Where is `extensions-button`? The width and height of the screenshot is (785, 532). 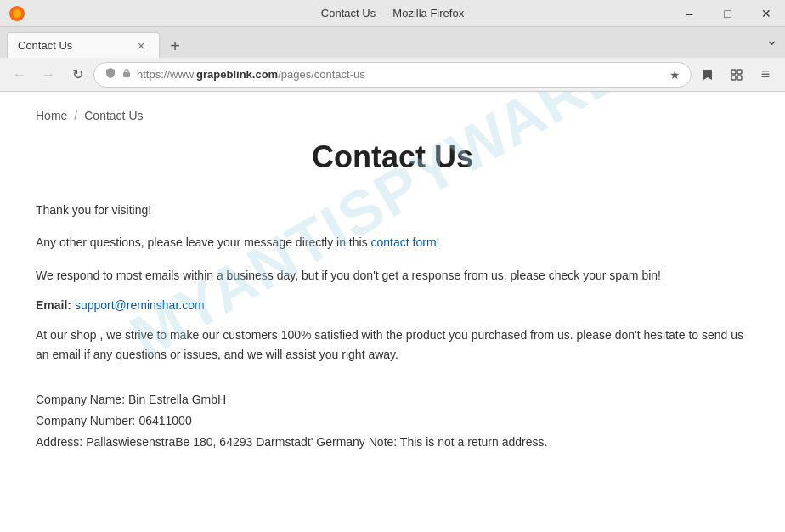
extensions-button is located at coordinates (737, 75).